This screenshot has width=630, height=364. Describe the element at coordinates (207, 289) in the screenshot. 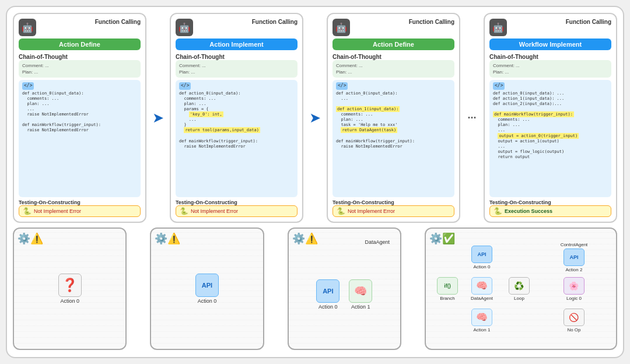

I see `node-box-action0-2: API Action 0` at that location.